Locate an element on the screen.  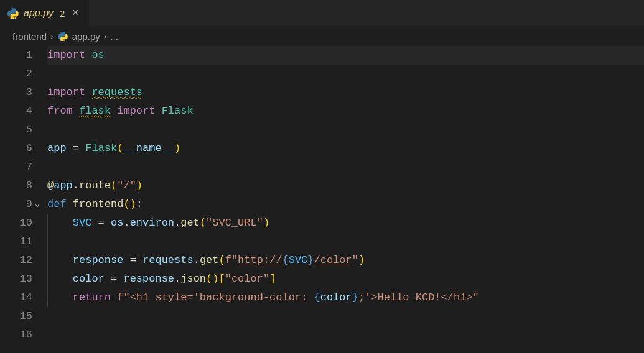
code-line: response = requests.get(f"http://{SVC}/c… is located at coordinates (346, 260).